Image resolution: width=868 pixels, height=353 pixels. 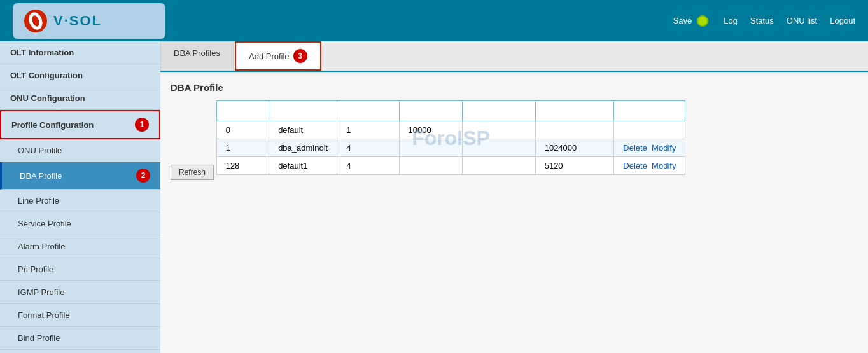 I want to click on tab-add-profile: Add Profile 3, so click(x=278, y=56).